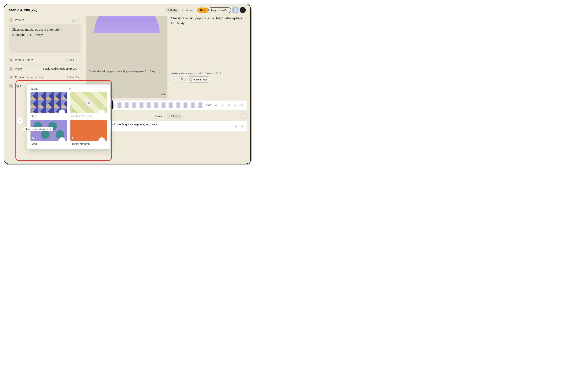 The height and width of the screenshot is (392, 578). I want to click on upgrade-button: Upgrade to Pro, so click(220, 10).